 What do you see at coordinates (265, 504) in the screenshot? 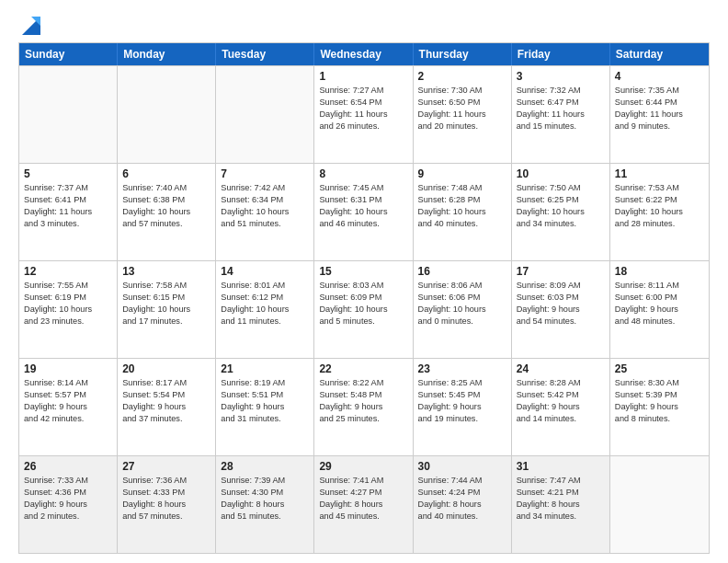
I see `cell-line: Daylight: 8 hours` at bounding box center [265, 504].